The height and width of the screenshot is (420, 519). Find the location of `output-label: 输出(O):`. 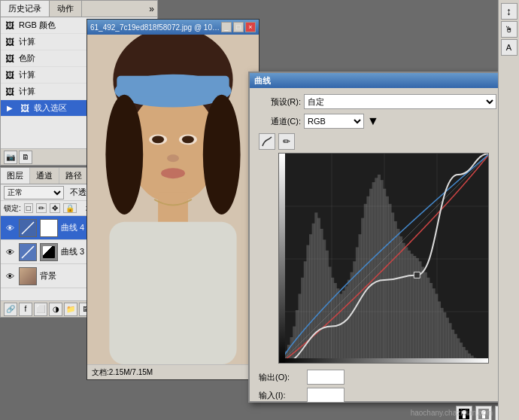

output-label: 输出(O): is located at coordinates (281, 378).